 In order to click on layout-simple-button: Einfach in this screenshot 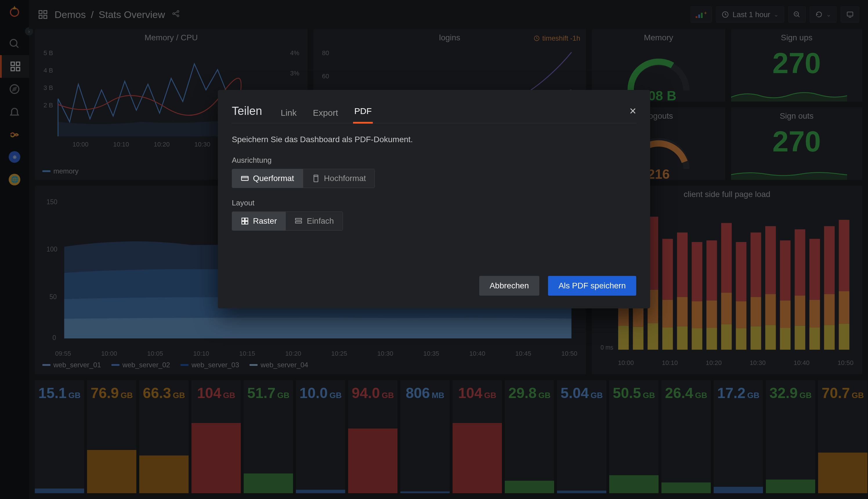, I will do `click(314, 221)`.